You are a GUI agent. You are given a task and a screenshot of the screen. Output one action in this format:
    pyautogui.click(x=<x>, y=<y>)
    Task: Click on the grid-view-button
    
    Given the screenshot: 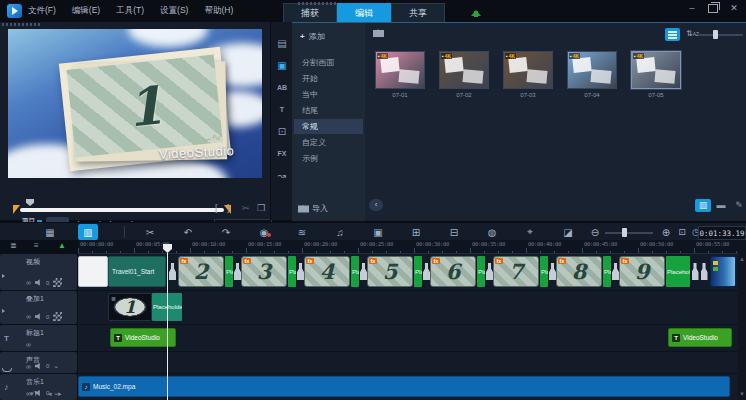 What is the action you would take?
    pyautogui.click(x=672, y=34)
    